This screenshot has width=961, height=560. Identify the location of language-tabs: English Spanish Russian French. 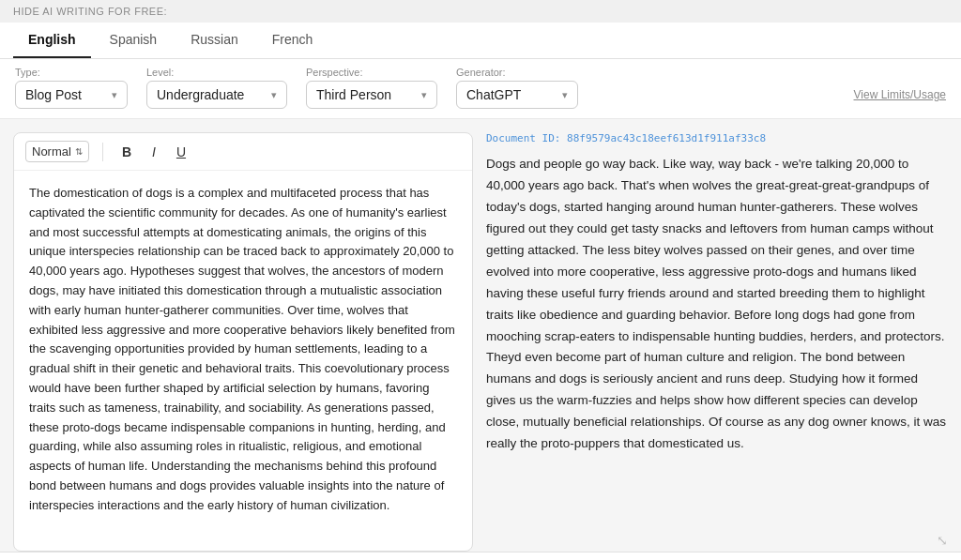
(480, 41).